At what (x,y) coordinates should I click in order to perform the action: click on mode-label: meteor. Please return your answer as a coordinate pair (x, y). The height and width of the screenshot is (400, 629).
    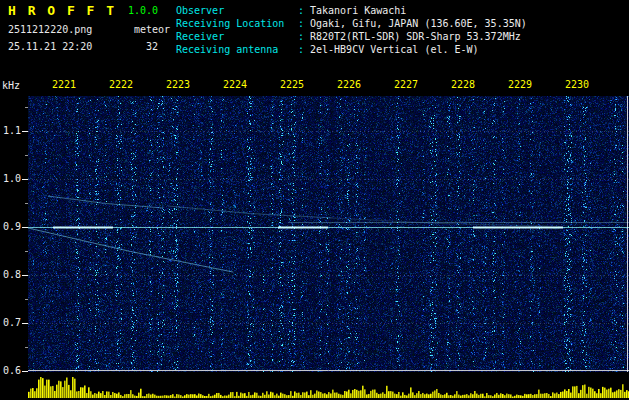
    Looking at the image, I should click on (152, 30).